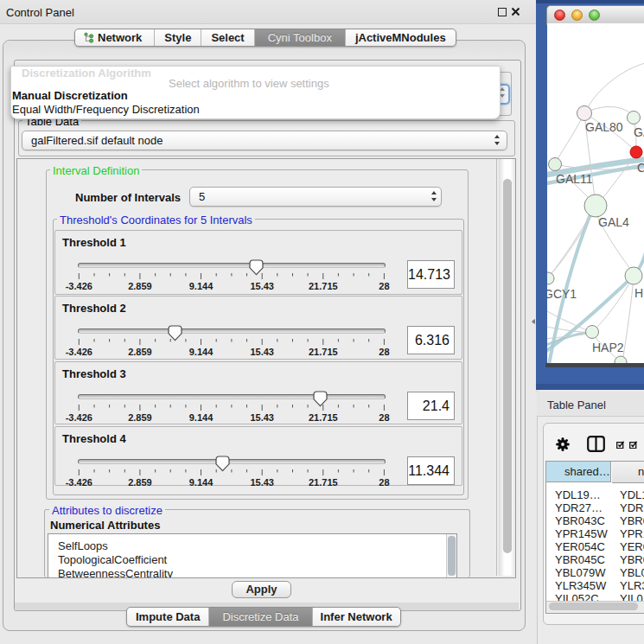 The width and height of the screenshot is (644, 644). Describe the element at coordinates (562, 294) in the screenshot. I see `svg-text: GCY1` at that location.